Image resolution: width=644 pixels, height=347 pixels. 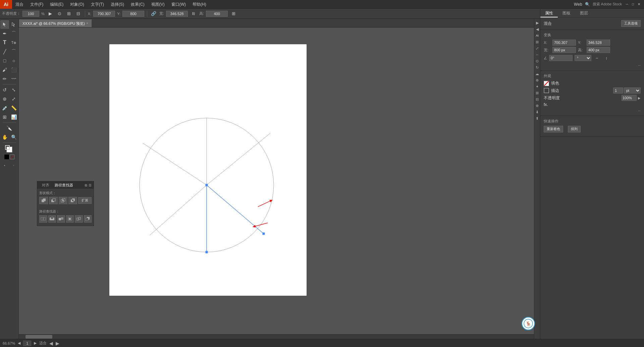 What do you see at coordinates (44, 200) in the screenshot?
I see `pf-unite` at bounding box center [44, 200].